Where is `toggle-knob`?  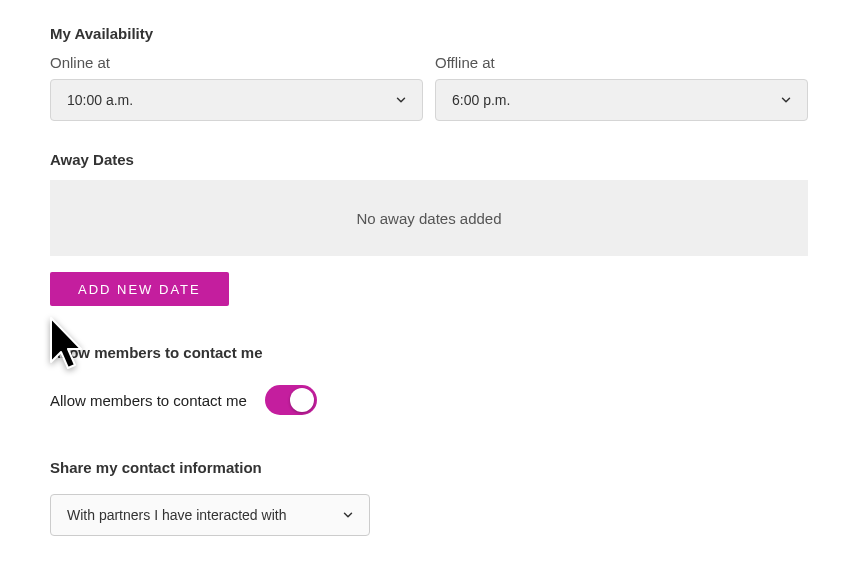 toggle-knob is located at coordinates (302, 400).